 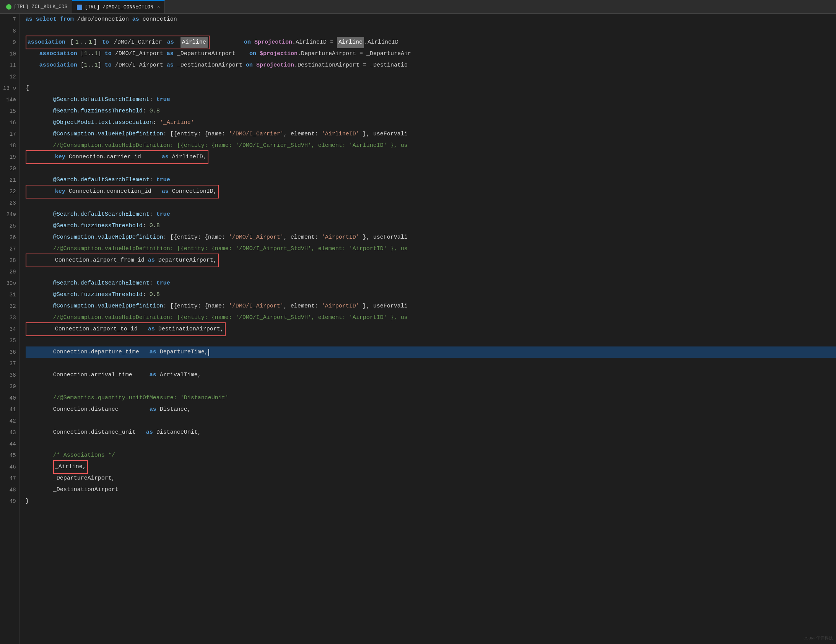 I want to click on code-line-45: /* Associations */, so click(x=431, y=456).